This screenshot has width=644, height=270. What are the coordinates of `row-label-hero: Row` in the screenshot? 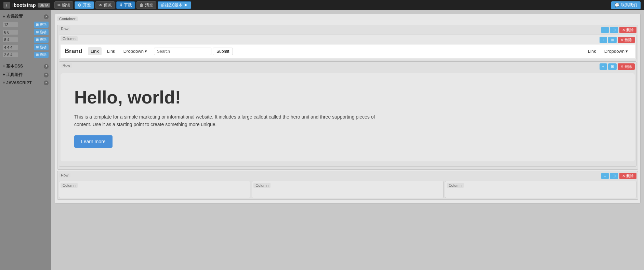 It's located at (66, 65).